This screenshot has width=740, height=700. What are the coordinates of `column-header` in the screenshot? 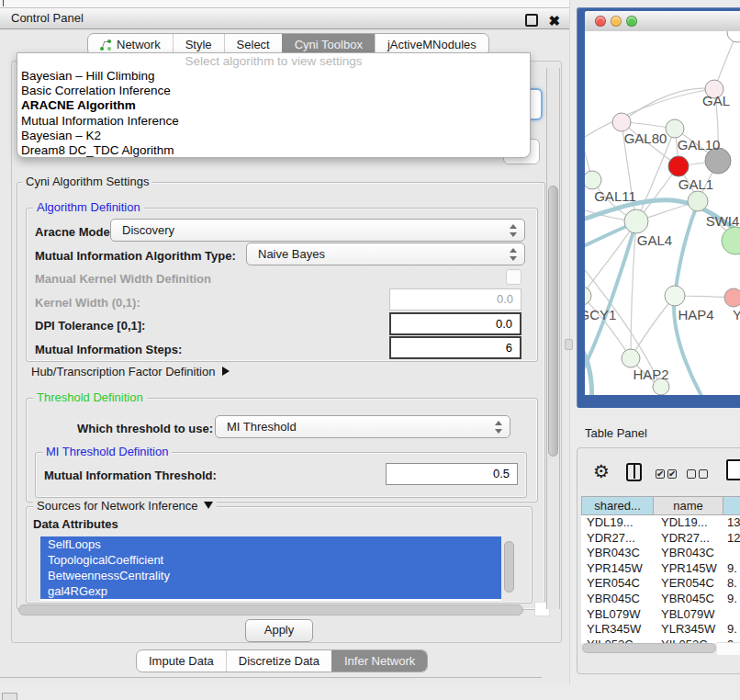 It's located at (731, 505).